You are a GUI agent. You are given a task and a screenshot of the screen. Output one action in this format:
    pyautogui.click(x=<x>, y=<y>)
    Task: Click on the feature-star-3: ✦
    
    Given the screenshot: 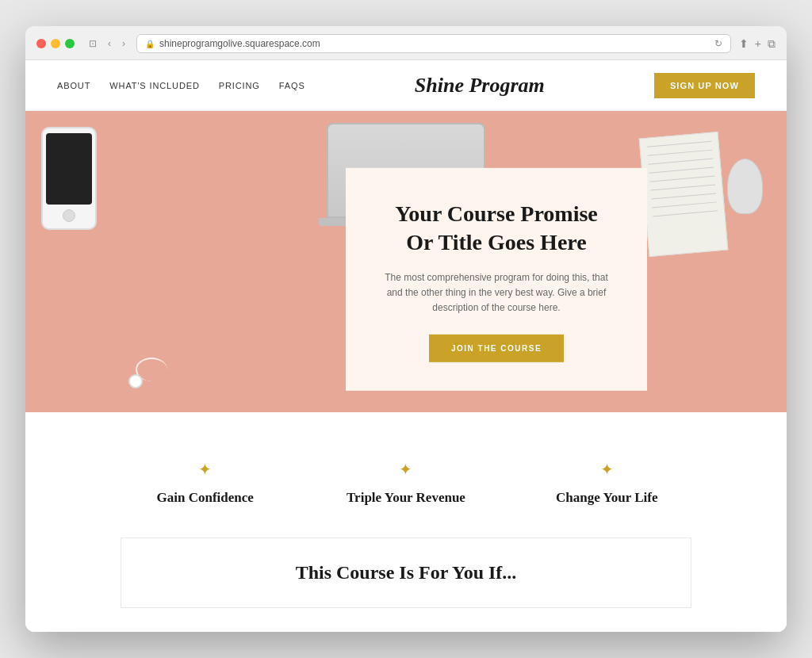 What is the action you would take?
    pyautogui.click(x=607, y=469)
    